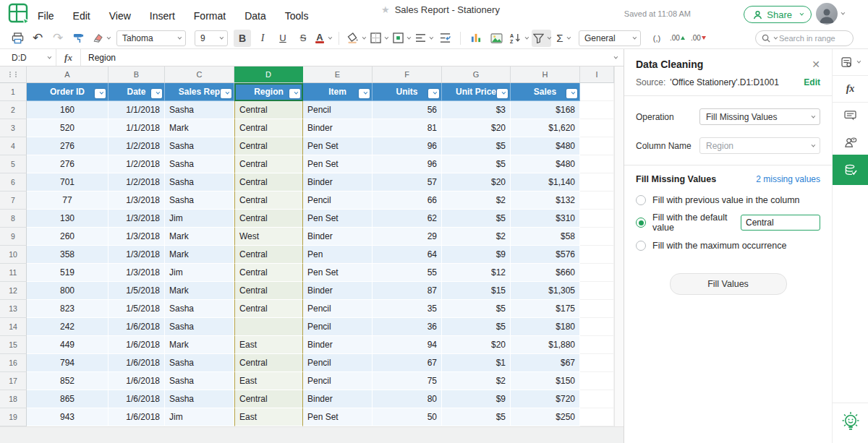  What do you see at coordinates (760, 117) in the screenshot?
I see `operation-select: Fill Missing Values` at bounding box center [760, 117].